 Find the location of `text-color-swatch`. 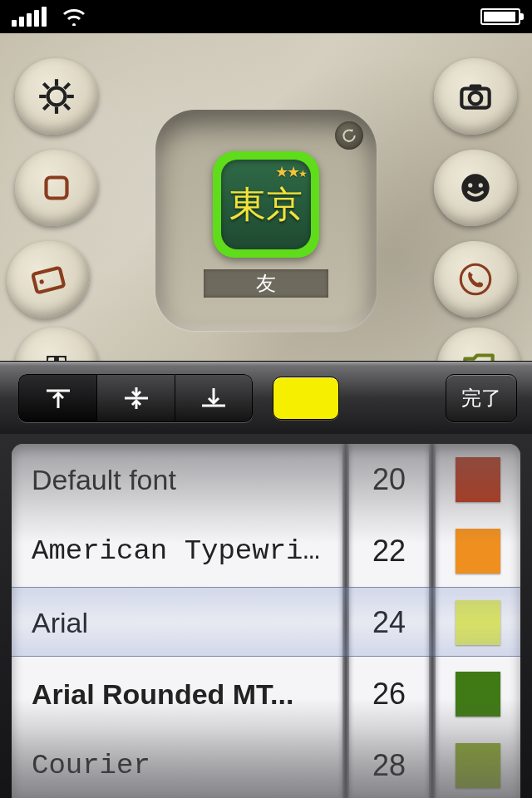

text-color-swatch is located at coordinates (306, 398).